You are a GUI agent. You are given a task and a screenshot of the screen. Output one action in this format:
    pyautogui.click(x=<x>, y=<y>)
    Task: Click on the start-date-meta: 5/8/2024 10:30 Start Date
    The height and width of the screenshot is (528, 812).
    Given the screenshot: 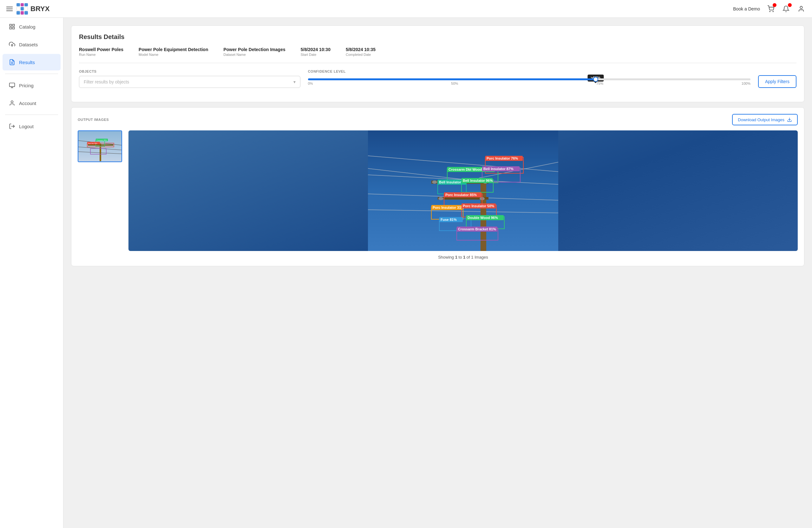 What is the action you would take?
    pyautogui.click(x=316, y=52)
    